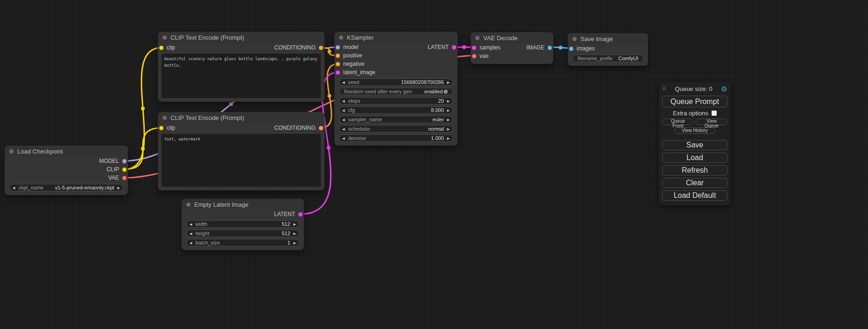  Describe the element at coordinates (241, 67) in the screenshot. I see `node-clip-text-encode-positive: CLIP Text Encode (Prompt) clip CONDITION…` at that location.